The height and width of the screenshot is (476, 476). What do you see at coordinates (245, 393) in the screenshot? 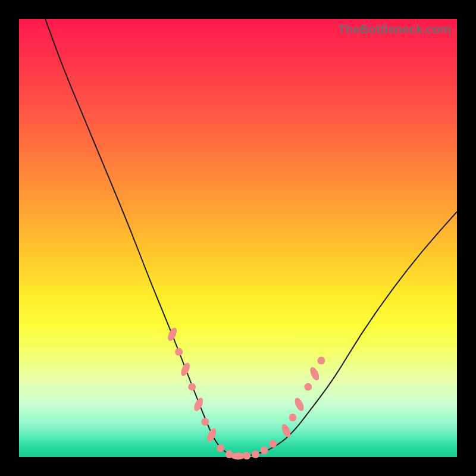
I see `scatter-beads` at bounding box center [245, 393].